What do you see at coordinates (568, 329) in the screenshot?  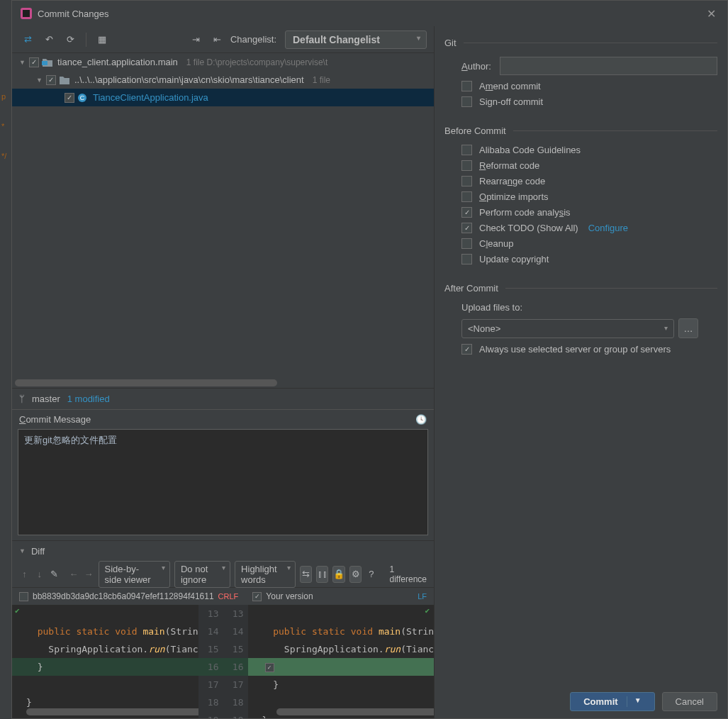 I see `upload-combo: <None>` at bounding box center [568, 329].